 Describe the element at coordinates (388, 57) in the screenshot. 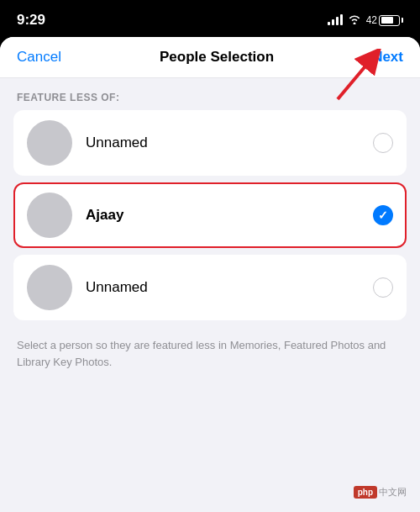

I see `next-button: Next` at that location.